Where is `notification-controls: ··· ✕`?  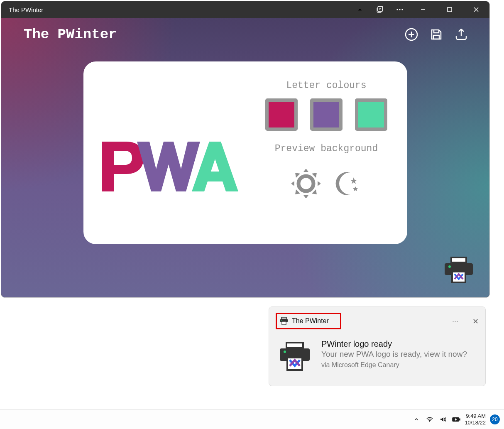
notification-controls: ··· ✕ is located at coordinates (465, 321).